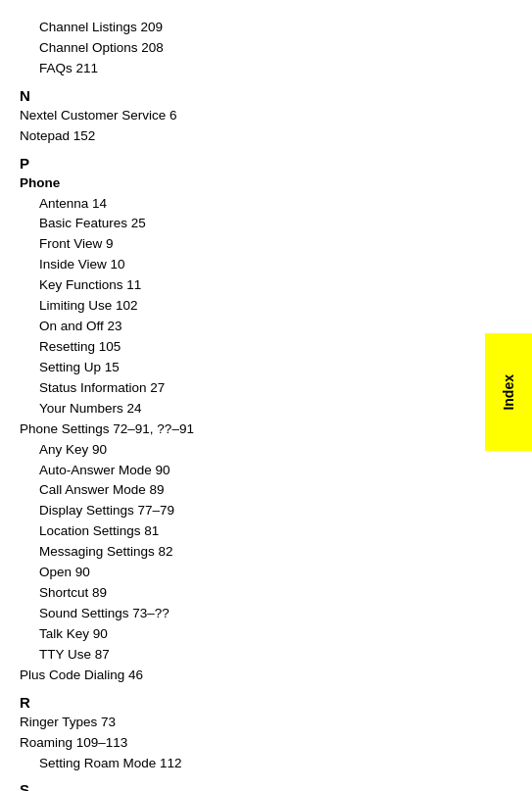 Image resolution: width=532 pixels, height=791 pixels. Describe the element at coordinates (251, 572) in the screenshot. I see `entry-open: Open 90` at that location.